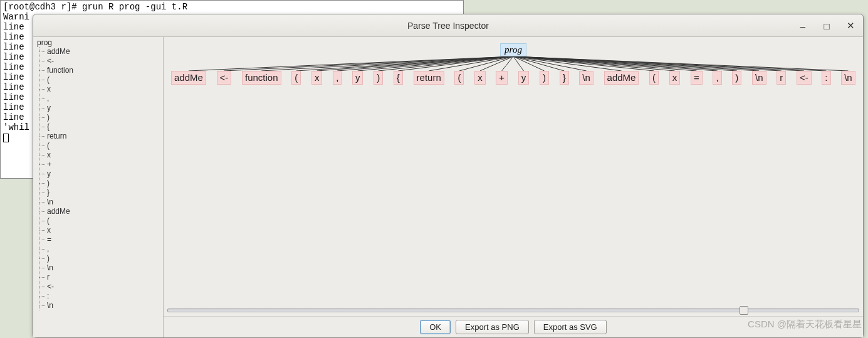  Describe the element at coordinates (99, 43) in the screenshot. I see `tree-root-label: prog` at that location.